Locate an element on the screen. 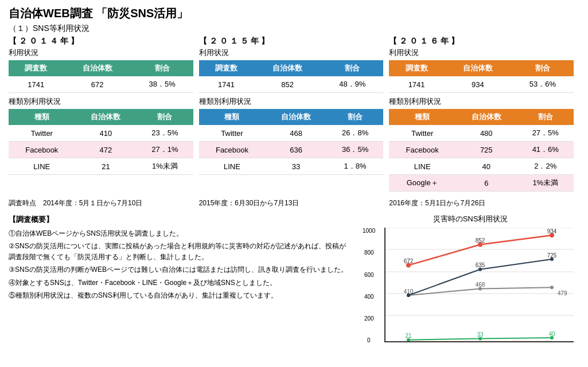 The height and width of the screenshot is (367, 588). riyou-2014: 利用状況 is located at coordinates (101, 53).